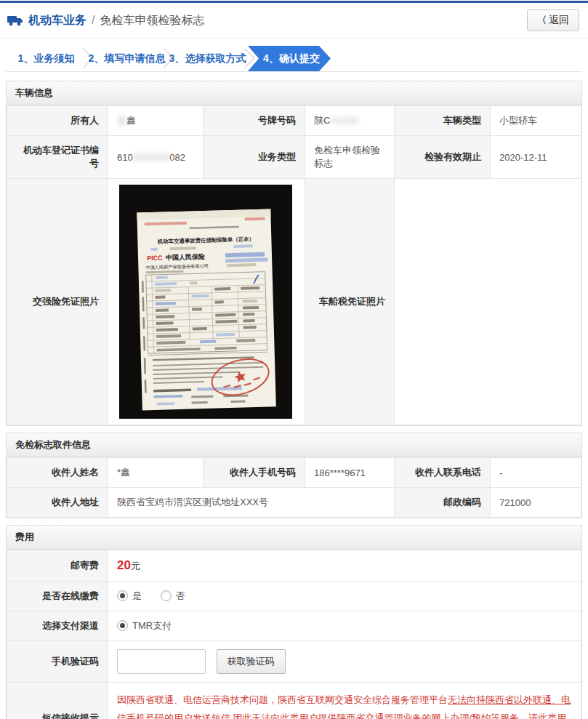 The height and width of the screenshot is (719, 588). I want to click on postage-amount: 20, so click(124, 566).